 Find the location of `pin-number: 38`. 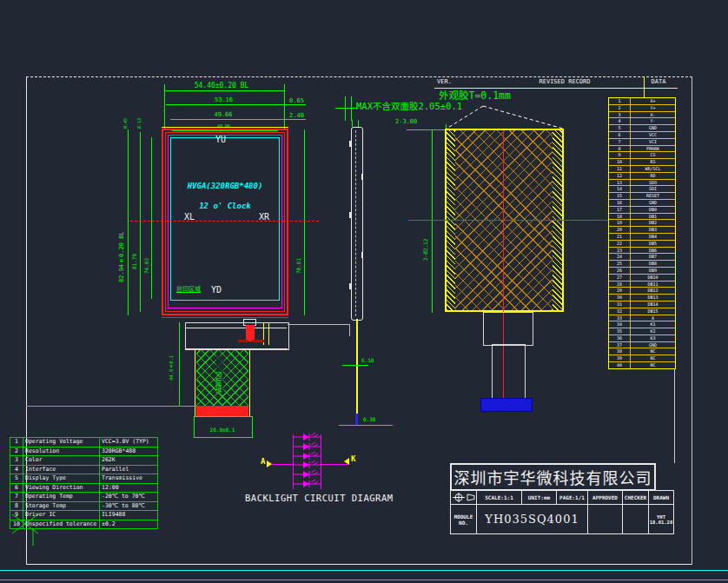

pin-number: 38 is located at coordinates (620, 351).